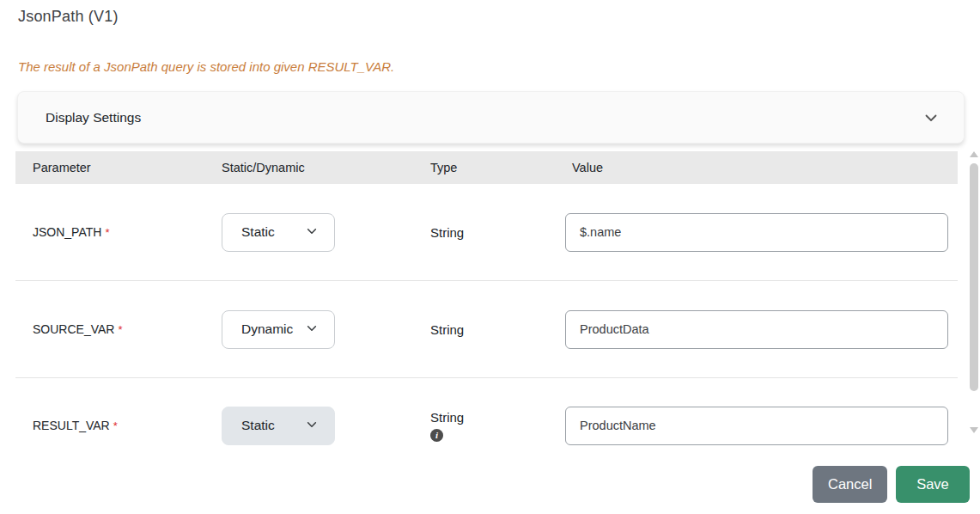 The width and height of the screenshot is (980, 514). I want to click on component-description: The result of a JsonPath query is stored…, so click(206, 67).